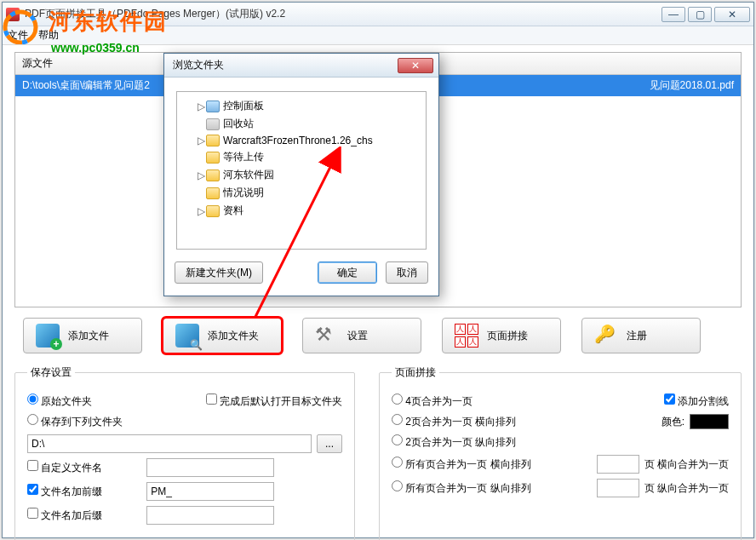 The height and width of the screenshot is (540, 756). I want to click on minimize-button: —, so click(673, 14).